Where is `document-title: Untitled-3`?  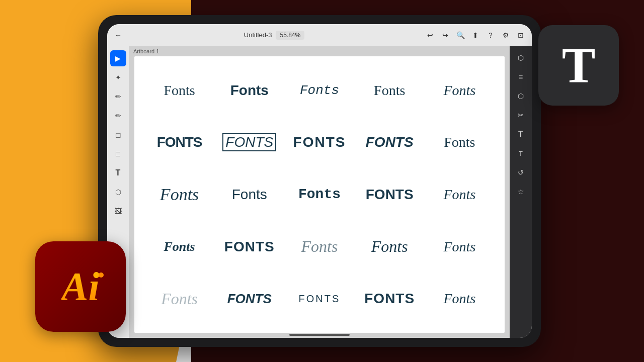 document-title: Untitled-3 is located at coordinates (258, 35).